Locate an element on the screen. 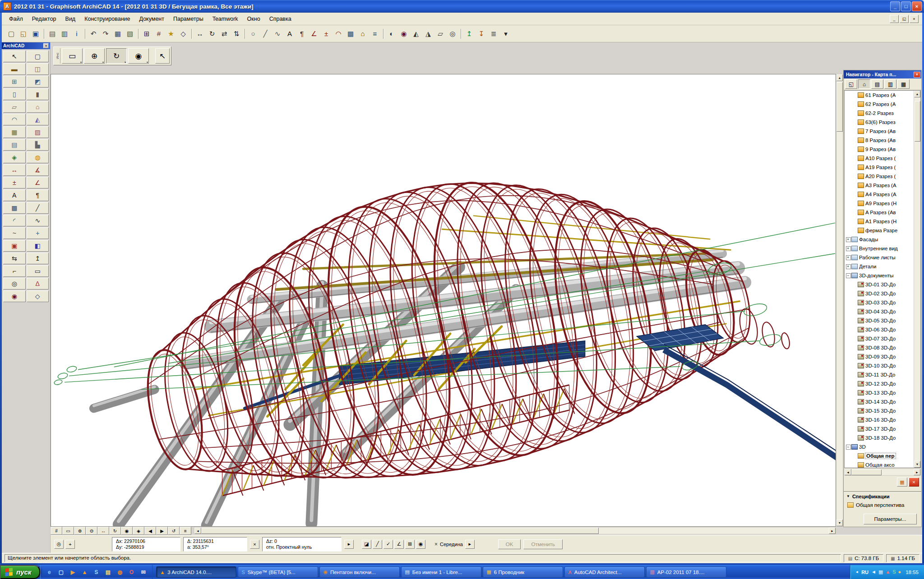 The width and height of the screenshot is (924, 579). navigator-tree-item: A19 Разрез ( is located at coordinates (879, 167).